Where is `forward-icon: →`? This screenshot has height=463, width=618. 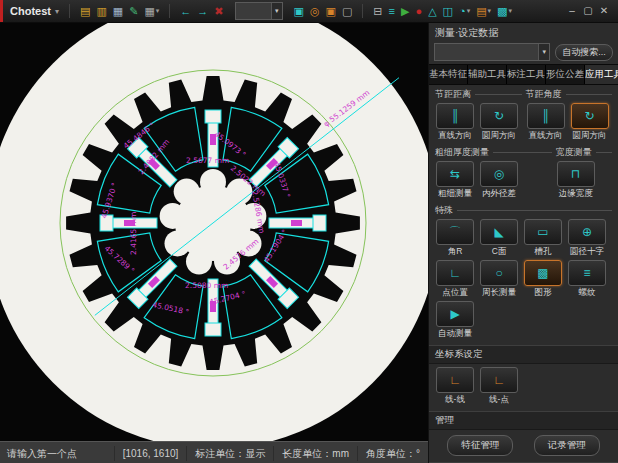 forward-icon: → is located at coordinates (202, 11).